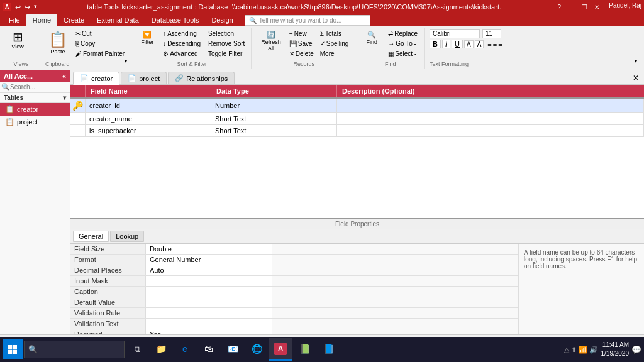  I want to click on remove-sort-button: Remove Sort, so click(226, 44).